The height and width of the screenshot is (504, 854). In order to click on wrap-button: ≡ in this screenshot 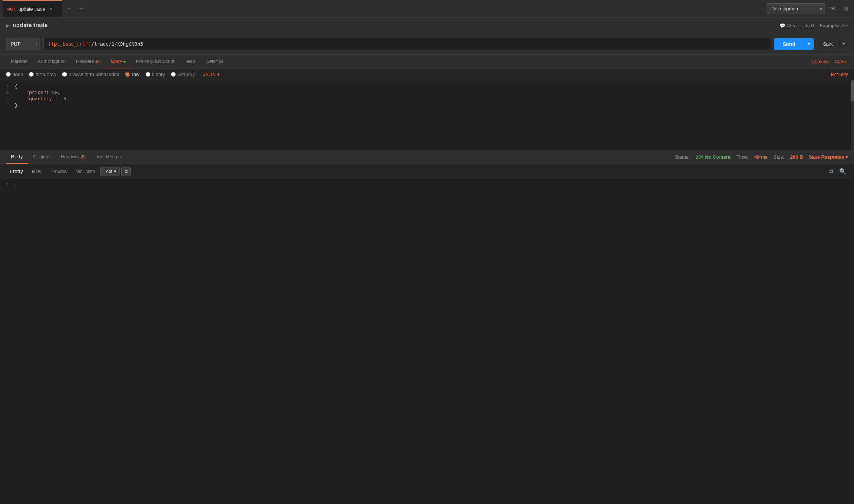, I will do `click(126, 172)`.